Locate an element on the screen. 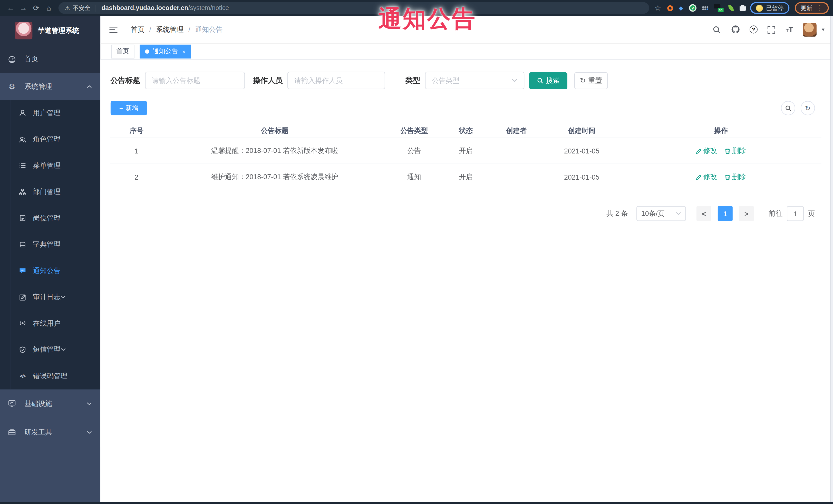  browser-reload-icon: ⟳ is located at coordinates (36, 8).